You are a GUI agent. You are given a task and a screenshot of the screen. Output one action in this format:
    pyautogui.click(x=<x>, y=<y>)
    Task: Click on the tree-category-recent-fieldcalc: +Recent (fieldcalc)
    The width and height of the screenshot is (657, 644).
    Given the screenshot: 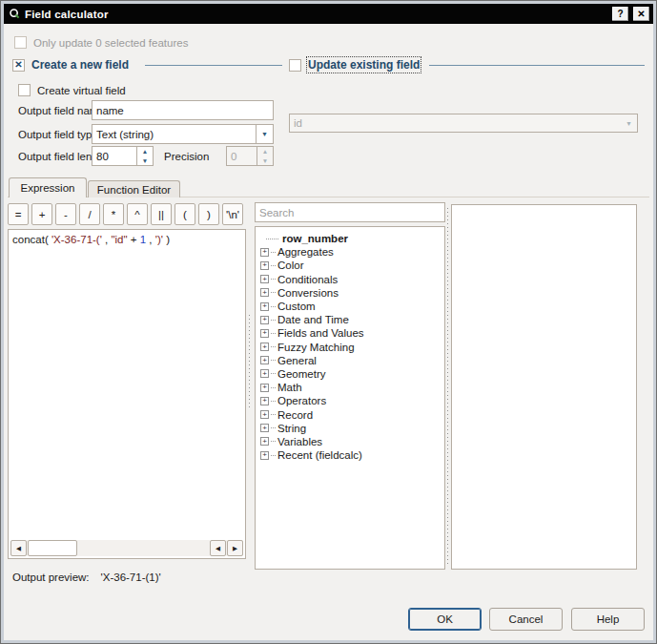 What is the action you would take?
    pyautogui.click(x=350, y=455)
    